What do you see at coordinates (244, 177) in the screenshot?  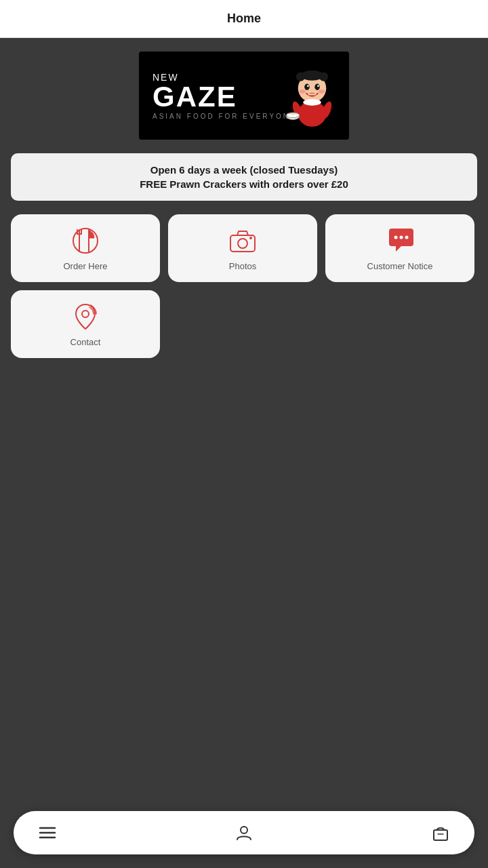 I see `notice-banner: Open 6 days a week (closed Tuesdays) FRE…` at bounding box center [244, 177].